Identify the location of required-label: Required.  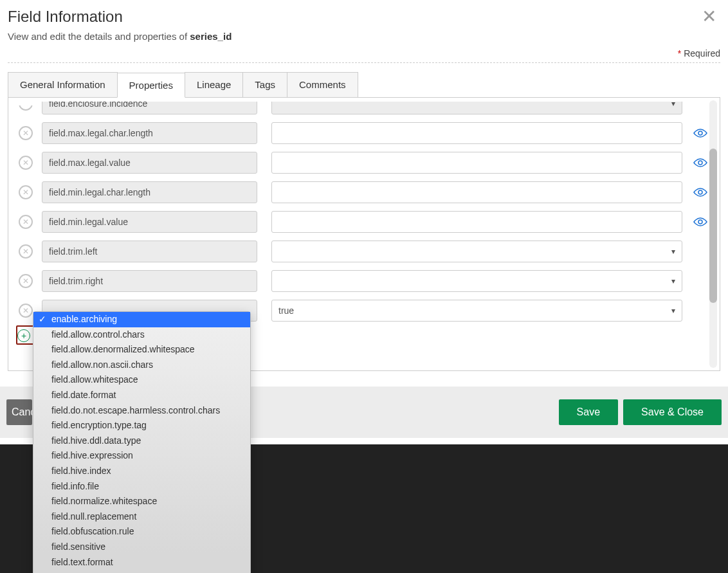
(702, 53).